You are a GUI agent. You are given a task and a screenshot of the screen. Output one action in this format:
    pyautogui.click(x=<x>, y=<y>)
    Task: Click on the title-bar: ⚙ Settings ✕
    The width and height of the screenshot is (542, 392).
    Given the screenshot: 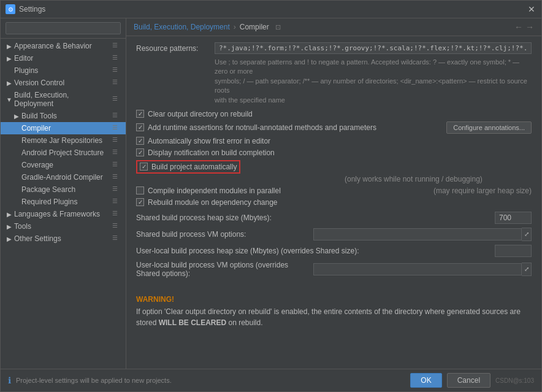 What is the action you would take?
    pyautogui.click(x=271, y=10)
    